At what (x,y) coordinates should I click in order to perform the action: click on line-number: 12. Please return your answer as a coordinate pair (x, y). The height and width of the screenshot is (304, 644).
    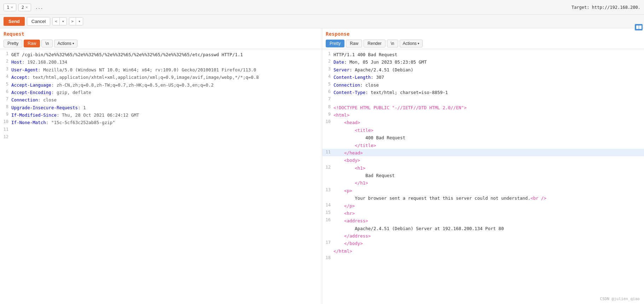
    Looking at the image, I should click on (329, 167).